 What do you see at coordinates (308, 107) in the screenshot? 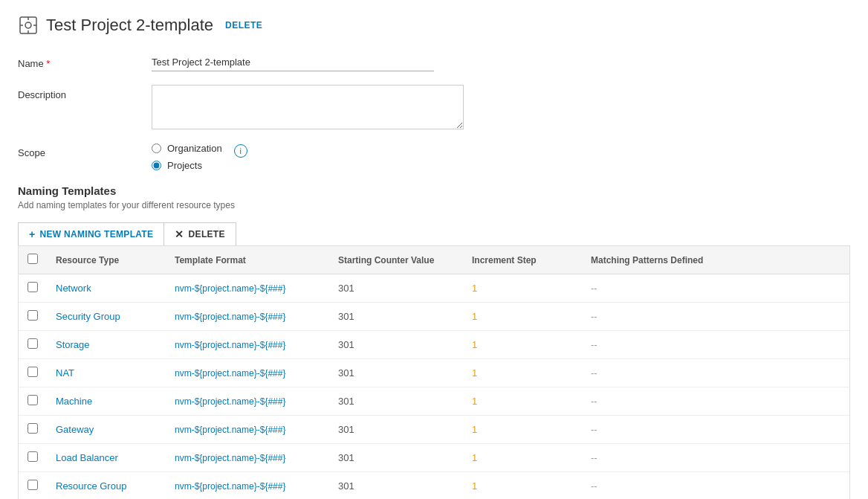
I see `description-input` at bounding box center [308, 107].